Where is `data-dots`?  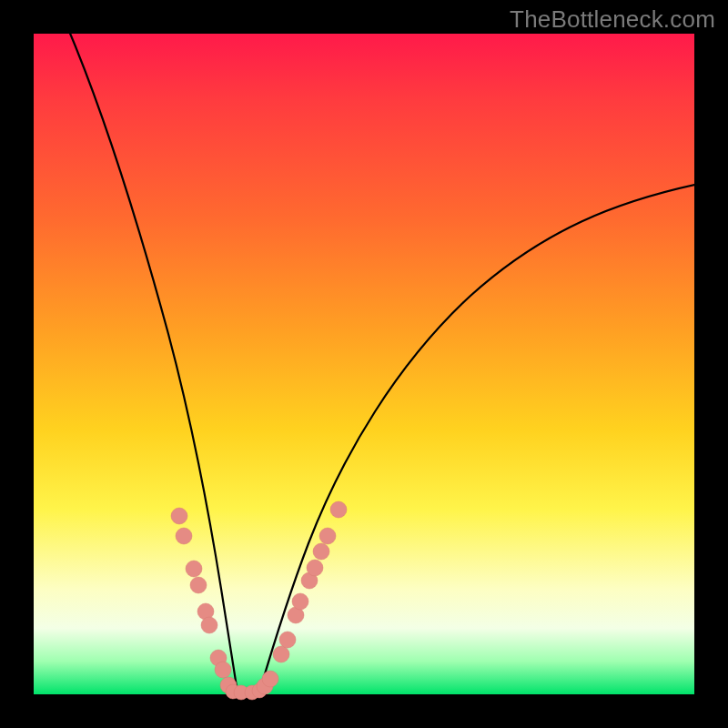
data-dots is located at coordinates (258, 601).